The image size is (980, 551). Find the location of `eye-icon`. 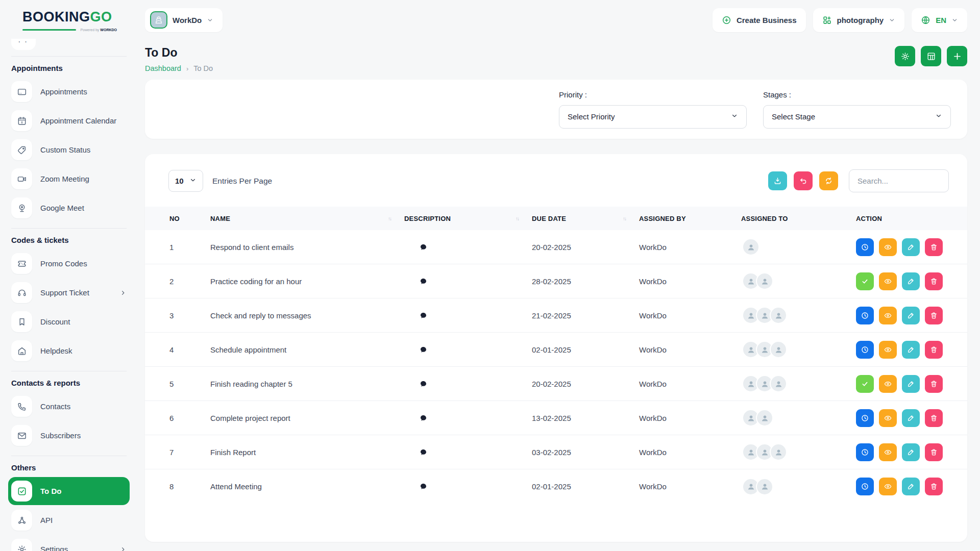

eye-icon is located at coordinates (888, 315).